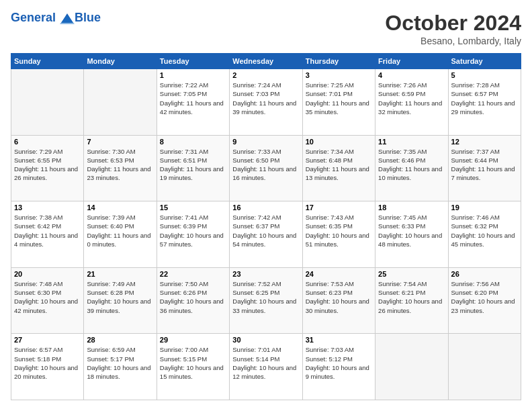 This screenshot has height=411, width=532. Describe the element at coordinates (34, 17) in the screenshot. I see `logo-general: General` at that location.